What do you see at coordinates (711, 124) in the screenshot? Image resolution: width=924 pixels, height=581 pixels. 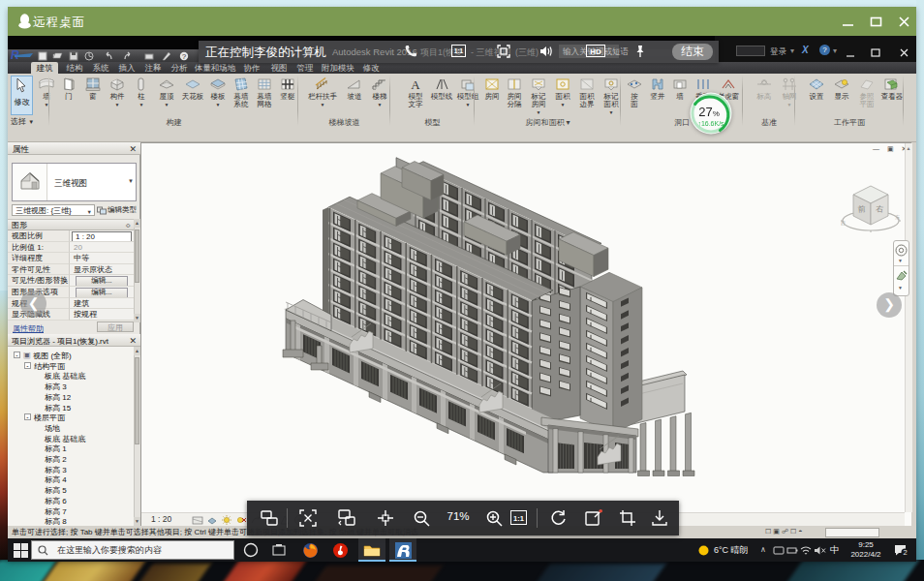 I see `svg-text: ↑16.6K/s` at bounding box center [711, 124].